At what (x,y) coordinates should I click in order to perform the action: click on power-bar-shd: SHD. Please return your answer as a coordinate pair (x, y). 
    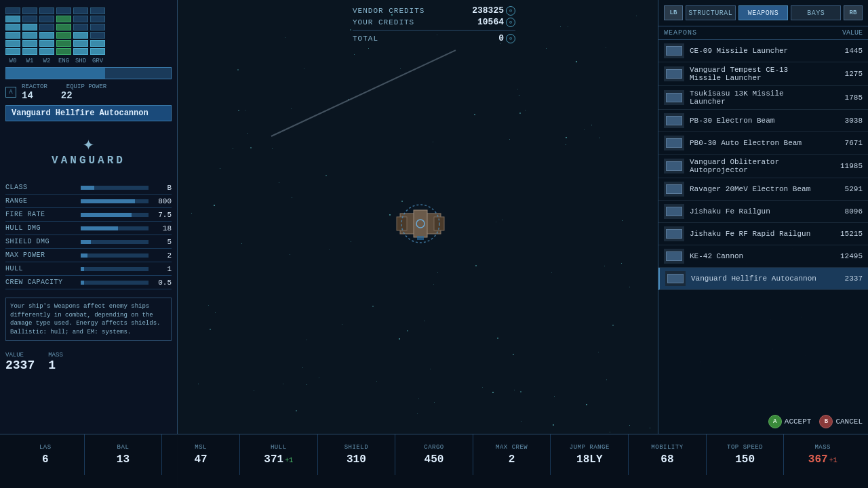
    Looking at the image, I should click on (81, 36).